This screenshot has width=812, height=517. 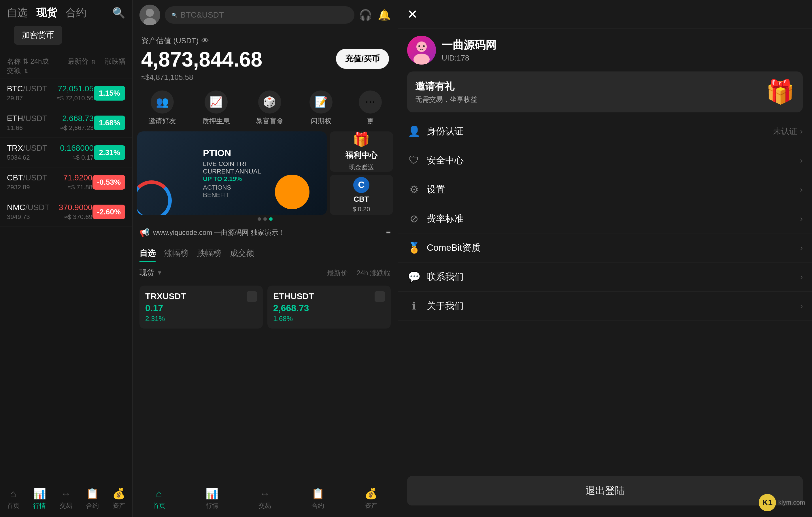 What do you see at coordinates (66, 499) in the screenshot?
I see `left-nav-trade: ↔ 交易` at bounding box center [66, 499].